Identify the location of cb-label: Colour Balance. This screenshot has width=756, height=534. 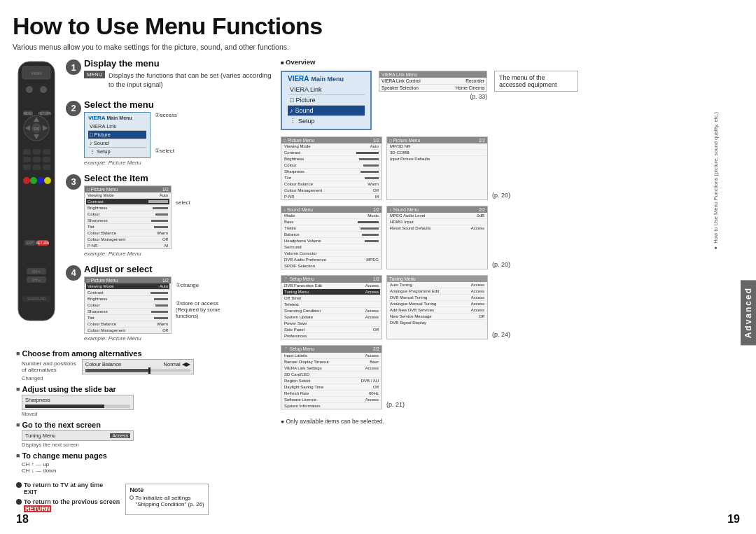
(104, 364).